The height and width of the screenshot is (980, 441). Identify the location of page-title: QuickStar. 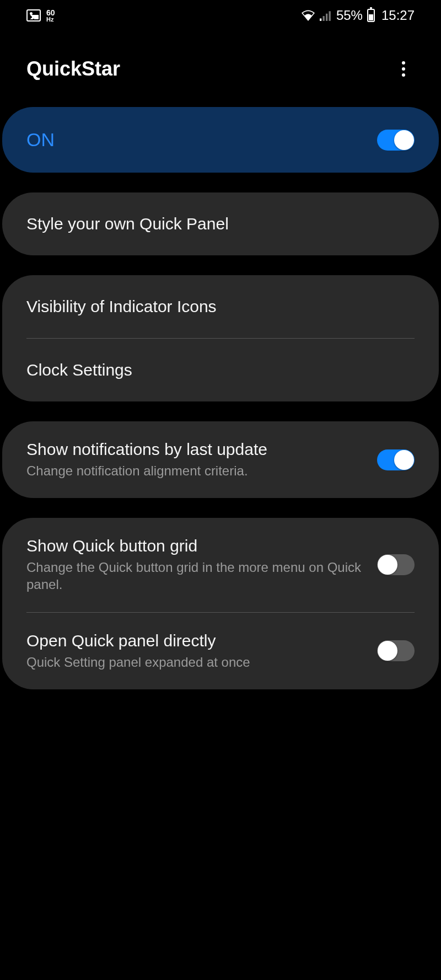
(73, 69).